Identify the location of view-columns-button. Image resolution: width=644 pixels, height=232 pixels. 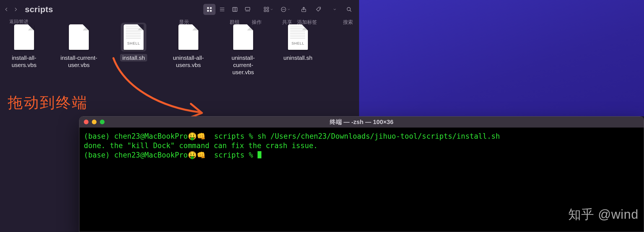
(235, 9).